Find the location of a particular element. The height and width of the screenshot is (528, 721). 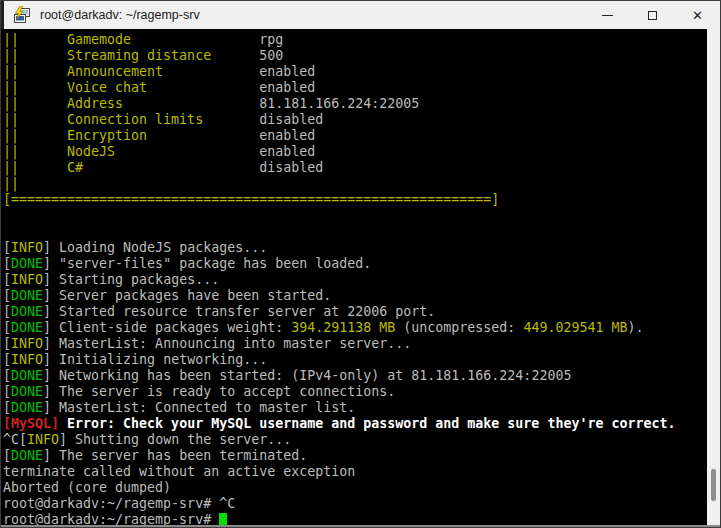

terminal-cursor is located at coordinates (223, 519).